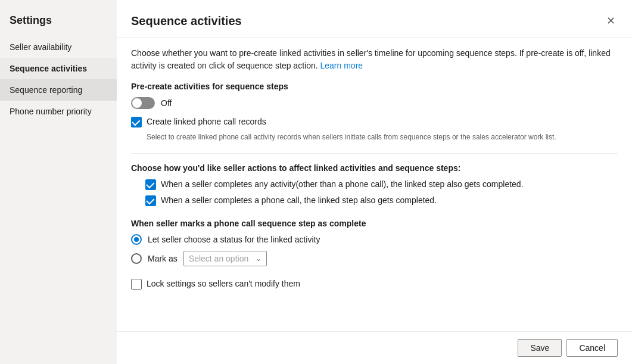  Describe the element at coordinates (374, 223) in the screenshot. I see `phone-call-label: When seller marks a phone call sequence …` at that location.